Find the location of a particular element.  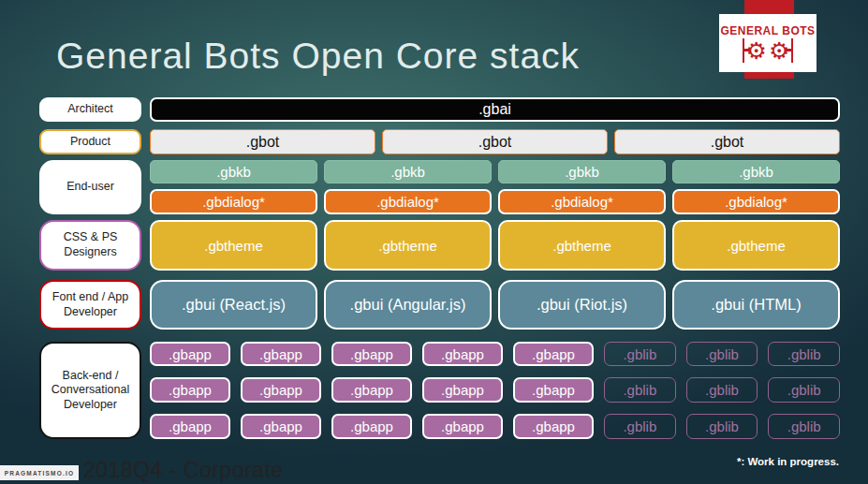

work-in-progress-footnote: *: Work in progress. is located at coordinates (788, 462).